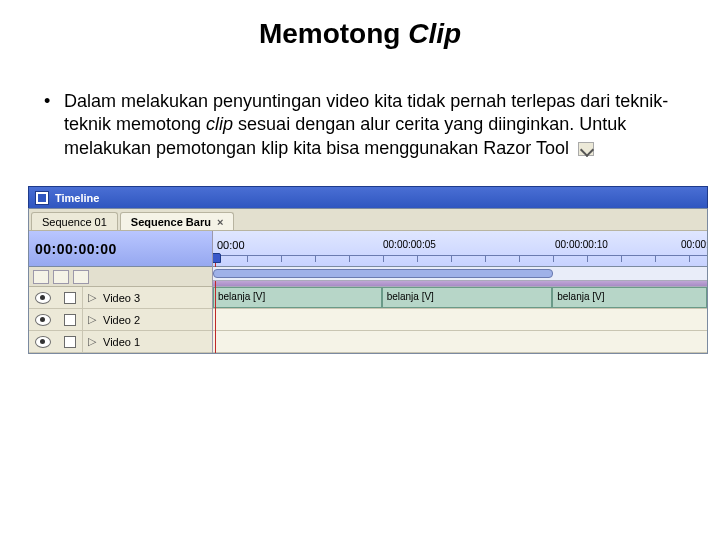 The height and width of the screenshot is (540, 720). What do you see at coordinates (355, 125) in the screenshot?
I see `bullet-item: • Dalam melakukan penyuntingan video kit…` at bounding box center [355, 125].